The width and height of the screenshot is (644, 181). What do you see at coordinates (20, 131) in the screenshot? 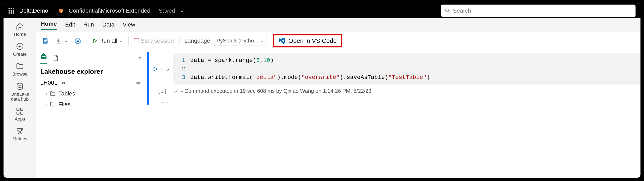
I see `trophy-icon` at bounding box center [20, 131].